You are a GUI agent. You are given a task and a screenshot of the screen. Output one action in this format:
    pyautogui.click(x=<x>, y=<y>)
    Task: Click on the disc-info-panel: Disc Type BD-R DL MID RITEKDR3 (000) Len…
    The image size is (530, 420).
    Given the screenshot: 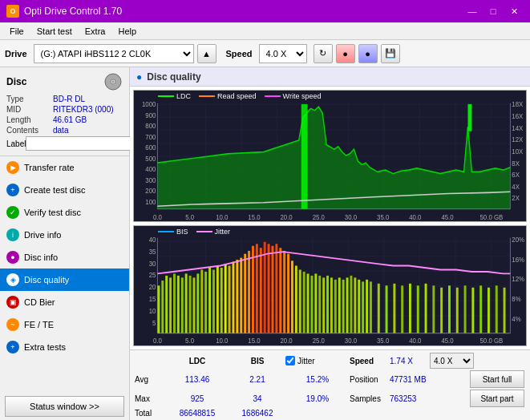 What is the action you would take?
    pyautogui.click(x=64, y=112)
    